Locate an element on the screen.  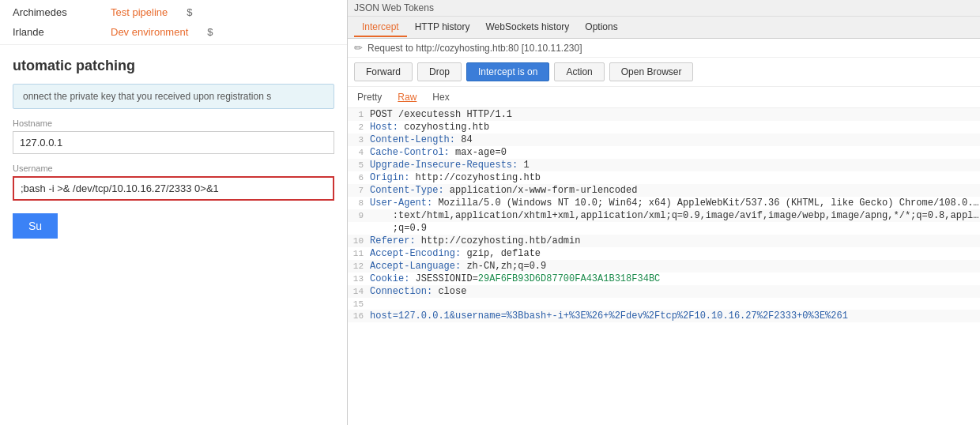
forward-button: Forward is located at coordinates (383, 72).